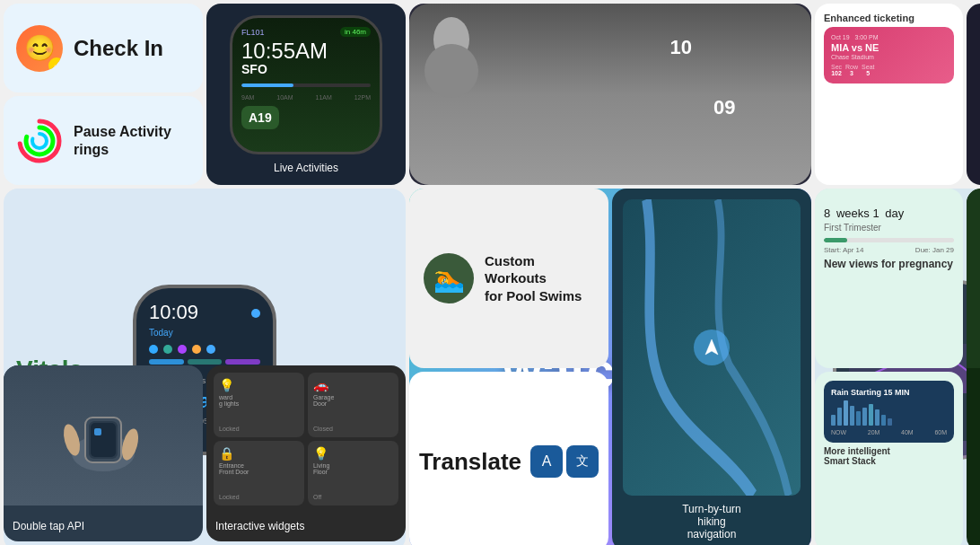 This screenshot has width=980, height=545. Describe the element at coordinates (888, 278) in the screenshot. I see `pregnancy-card: 8 weeks 1 day First Trimester Start: Apr…` at that location.